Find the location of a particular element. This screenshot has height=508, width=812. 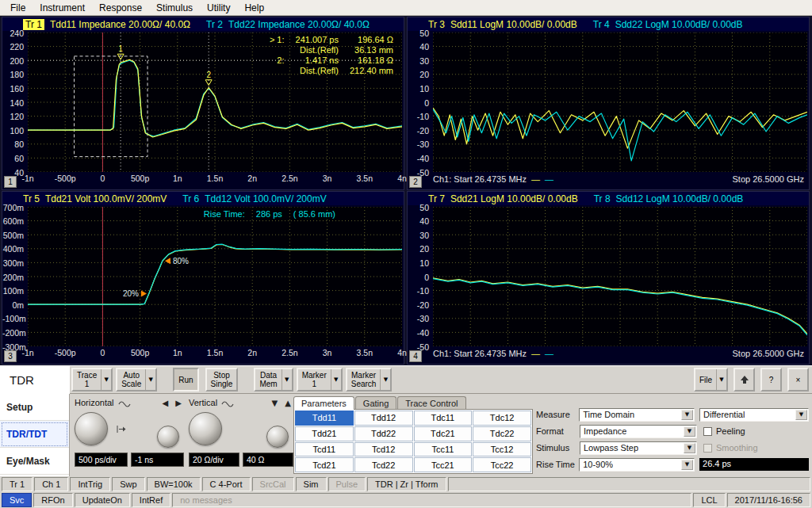

x-axis-labels: -1n-500p0500p1n1.5n2n2.5n3n3.5n4n is located at coordinates (215, 353).